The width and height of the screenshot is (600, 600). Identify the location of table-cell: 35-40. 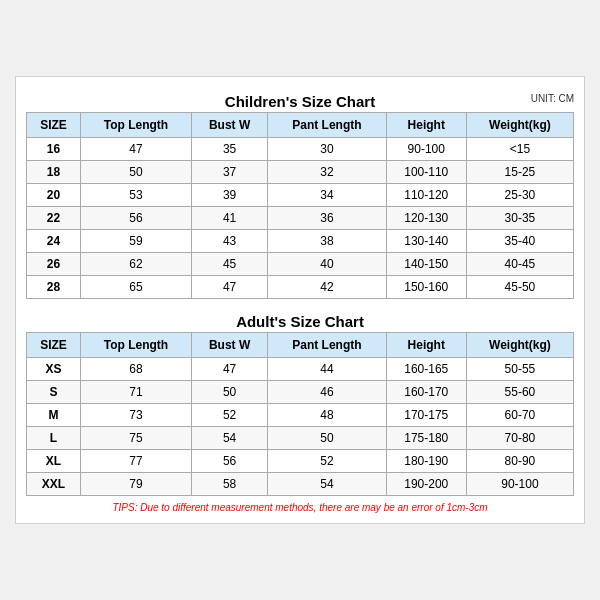
(520, 242).